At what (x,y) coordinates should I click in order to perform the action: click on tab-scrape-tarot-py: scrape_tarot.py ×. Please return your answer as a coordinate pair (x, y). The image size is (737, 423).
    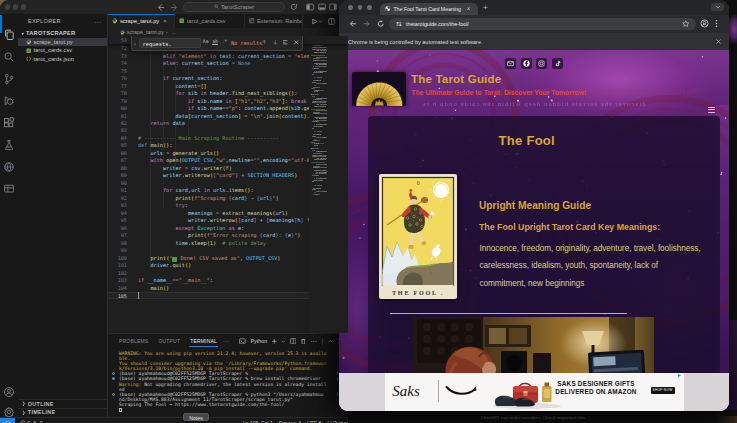
    Looking at the image, I should click on (142, 21).